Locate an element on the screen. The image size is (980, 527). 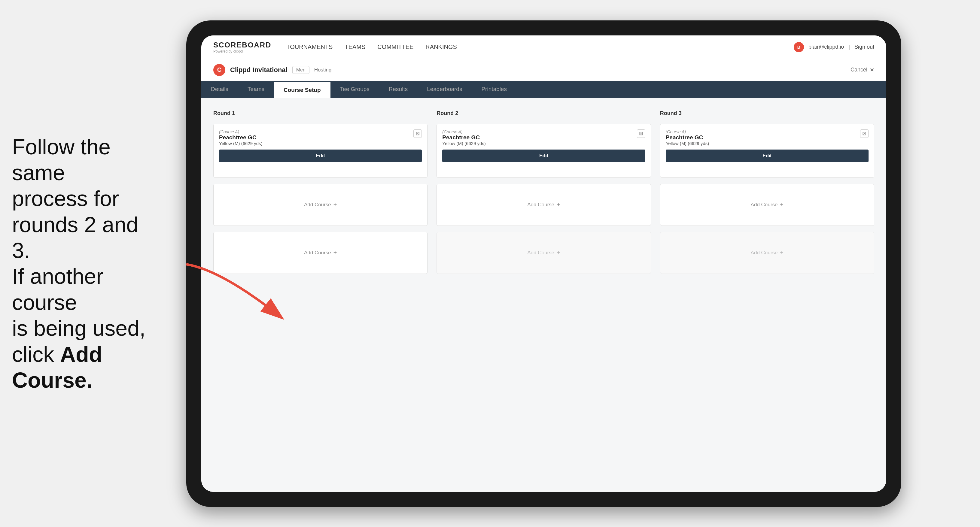
user-email: blair@clippd.io is located at coordinates (826, 47).